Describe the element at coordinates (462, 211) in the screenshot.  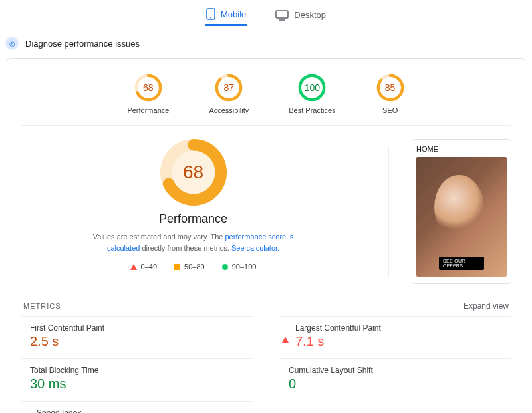
I see `screenshot-preview: HOME SEE OUR OFFERS` at that location.